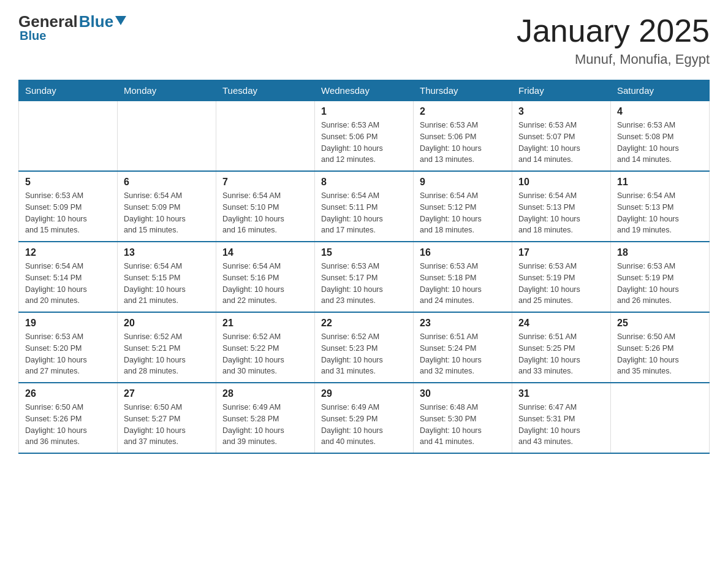 The image size is (728, 563). Describe the element at coordinates (364, 394) in the screenshot. I see `day-number: 29` at that location.